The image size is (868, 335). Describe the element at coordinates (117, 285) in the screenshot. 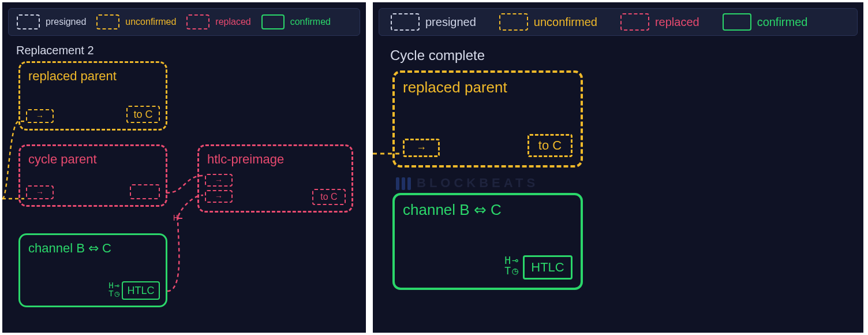

I see `key-icon: ⊸` at that location.